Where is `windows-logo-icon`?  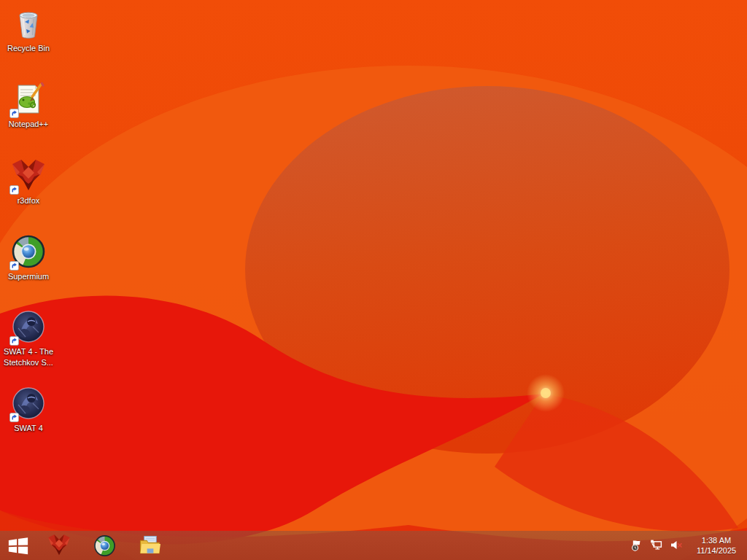 windows-logo-icon is located at coordinates (18, 545).